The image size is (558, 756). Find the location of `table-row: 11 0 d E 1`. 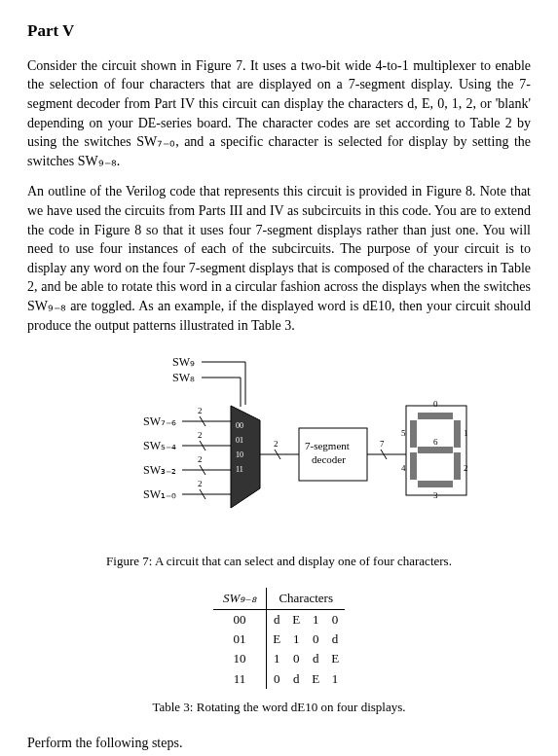

table-row: 11 0 d E 1 is located at coordinates (279, 679).